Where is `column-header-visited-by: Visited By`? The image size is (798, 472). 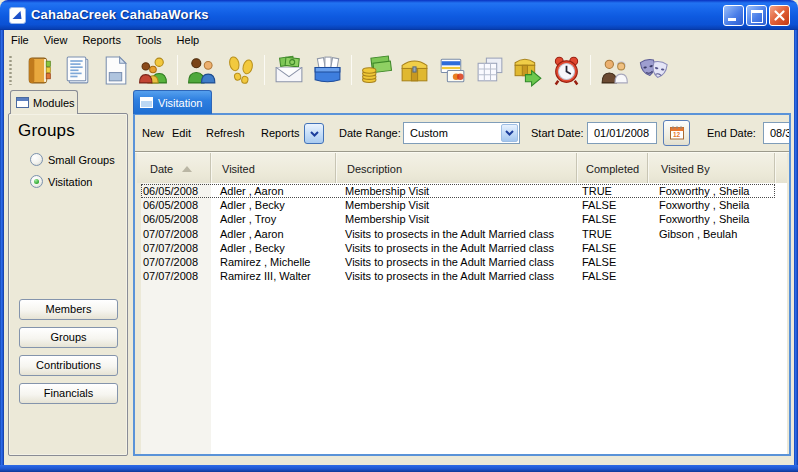
column-header-visited-by: Visited By is located at coordinates (712, 168).